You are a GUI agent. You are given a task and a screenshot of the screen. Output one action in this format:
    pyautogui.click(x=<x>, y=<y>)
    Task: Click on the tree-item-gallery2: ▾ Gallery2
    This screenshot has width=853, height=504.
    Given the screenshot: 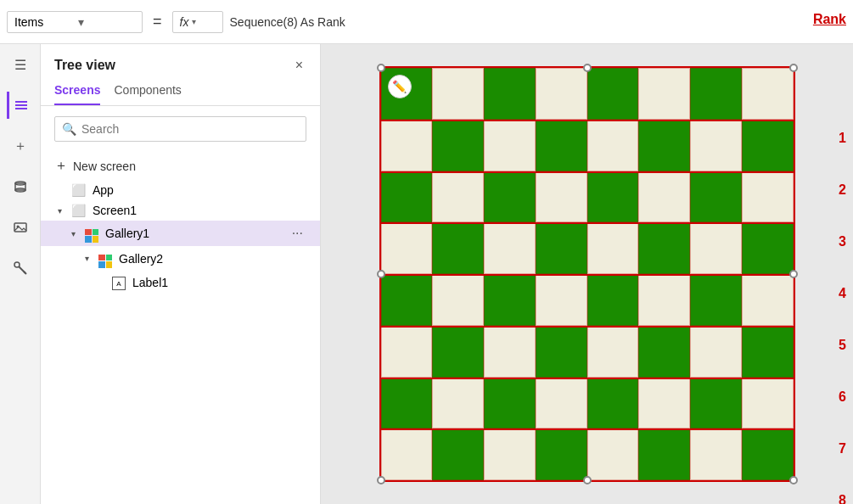 What is the action you would take?
    pyautogui.click(x=180, y=259)
    